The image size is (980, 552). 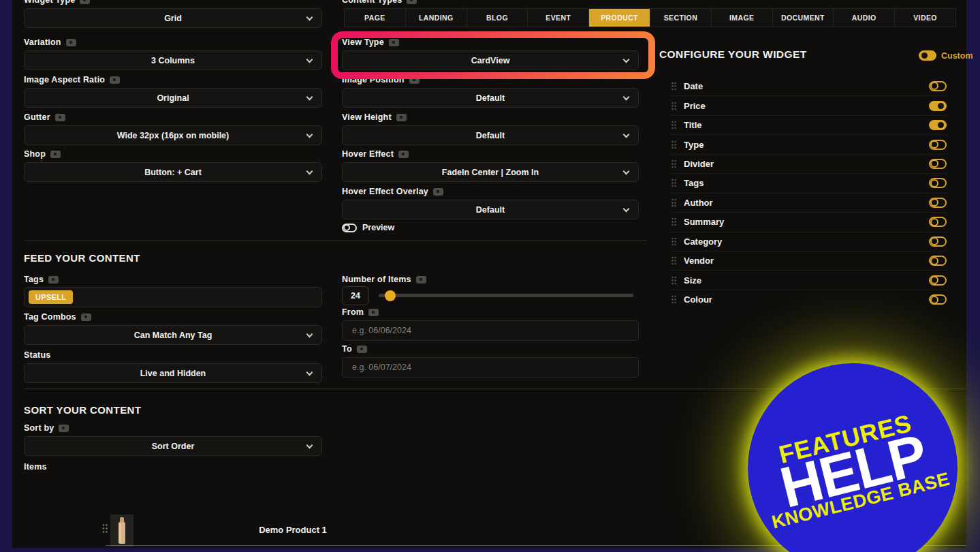 I want to click on preview-toggle, so click(x=349, y=228).